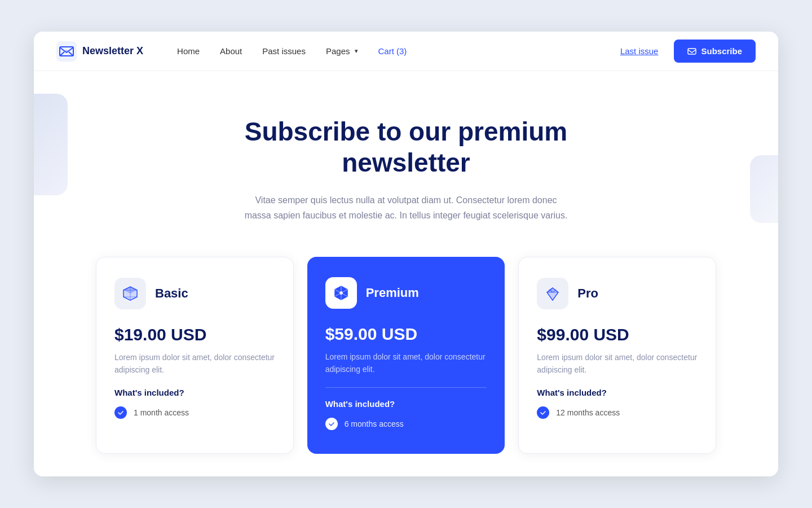 The width and height of the screenshot is (812, 508). Describe the element at coordinates (188, 51) in the screenshot. I see `nav-home: Home` at that location.